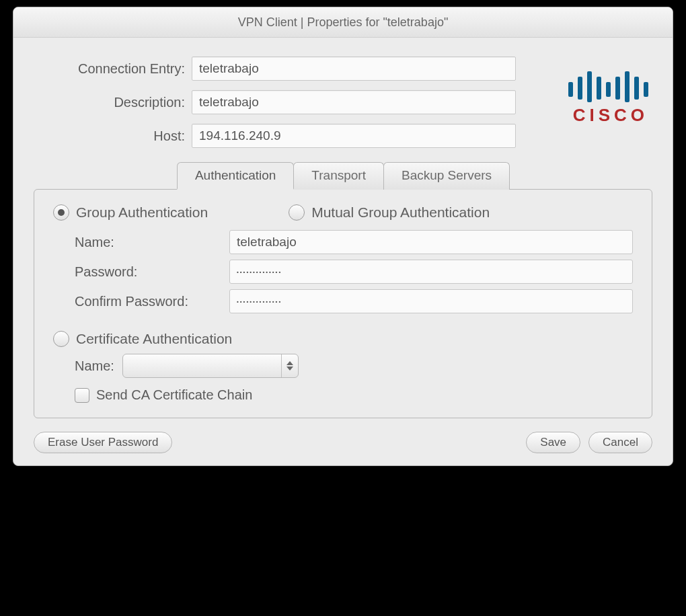 This screenshot has width=686, height=616. I want to click on tab-row: Authentication Transport Backup Servers, so click(343, 175).